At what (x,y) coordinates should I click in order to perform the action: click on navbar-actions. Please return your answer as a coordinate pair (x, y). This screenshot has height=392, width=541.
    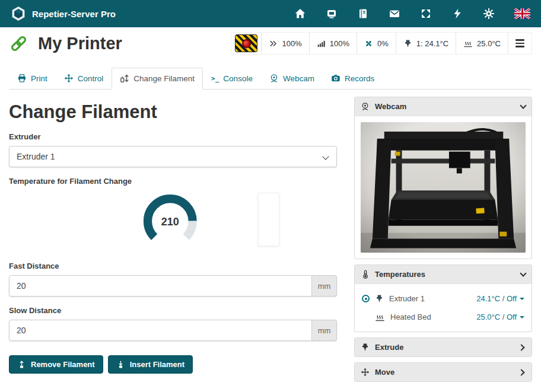
    Looking at the image, I should click on (412, 14).